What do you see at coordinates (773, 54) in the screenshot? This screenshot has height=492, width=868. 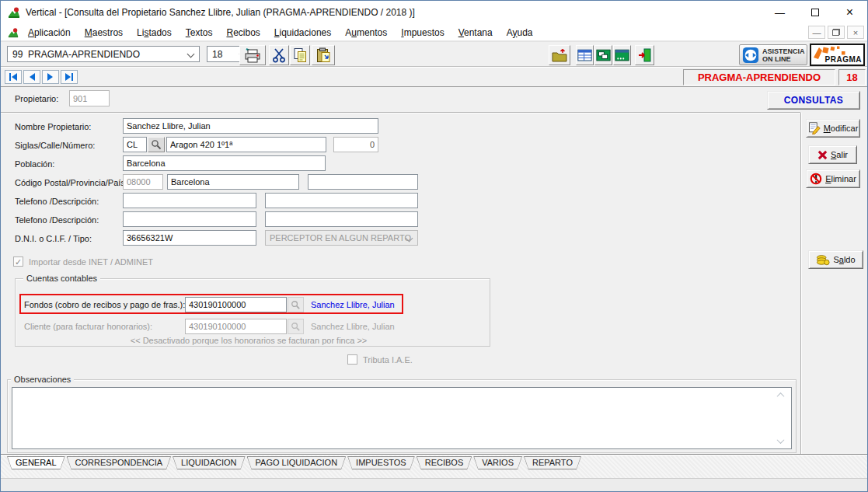 I see `assistance-online-button: ASISTENCIAON LINE` at bounding box center [773, 54].